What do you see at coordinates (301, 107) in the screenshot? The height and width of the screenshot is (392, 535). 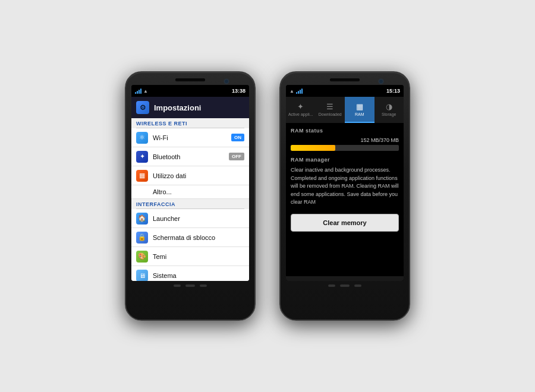 I see `active-apps-icon: ✦` at bounding box center [301, 107].